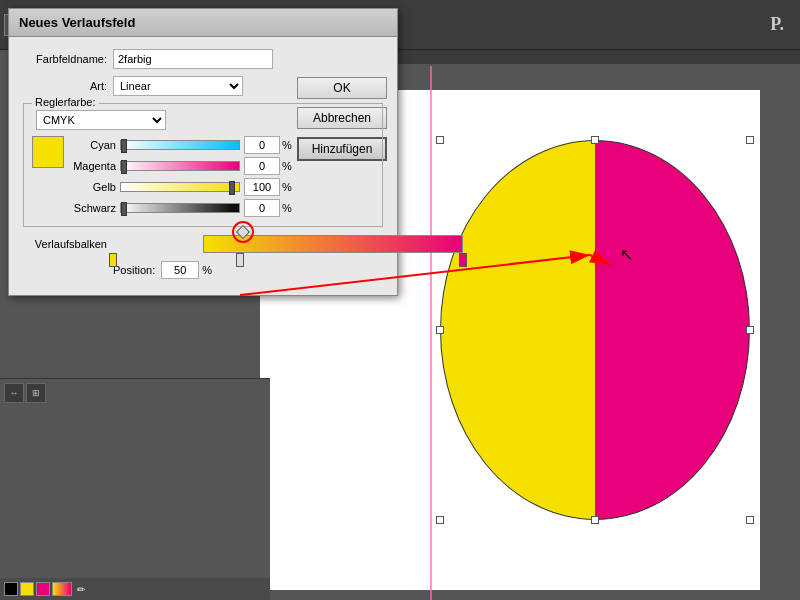 This screenshot has width=800, height=600. I want to click on gelb-slider-thumb, so click(232, 188).